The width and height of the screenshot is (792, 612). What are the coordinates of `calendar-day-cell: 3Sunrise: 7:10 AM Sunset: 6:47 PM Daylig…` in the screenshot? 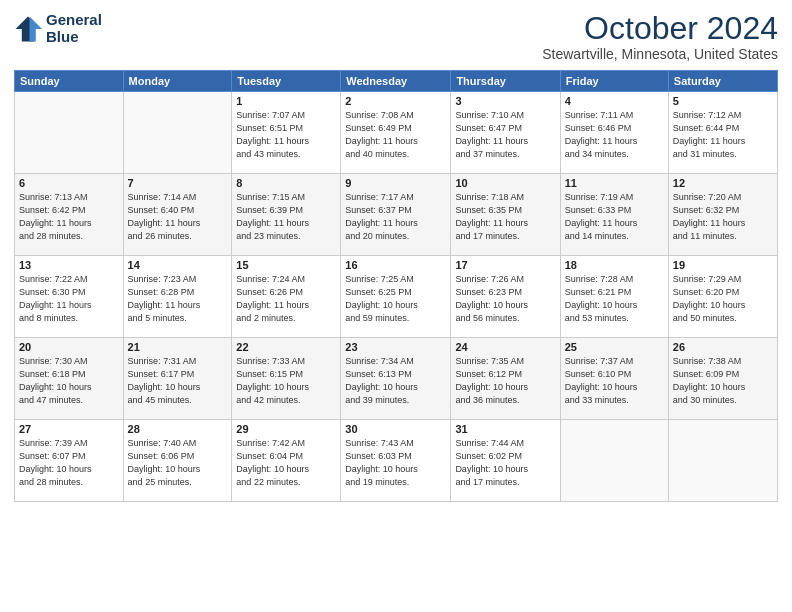 It's located at (506, 133).